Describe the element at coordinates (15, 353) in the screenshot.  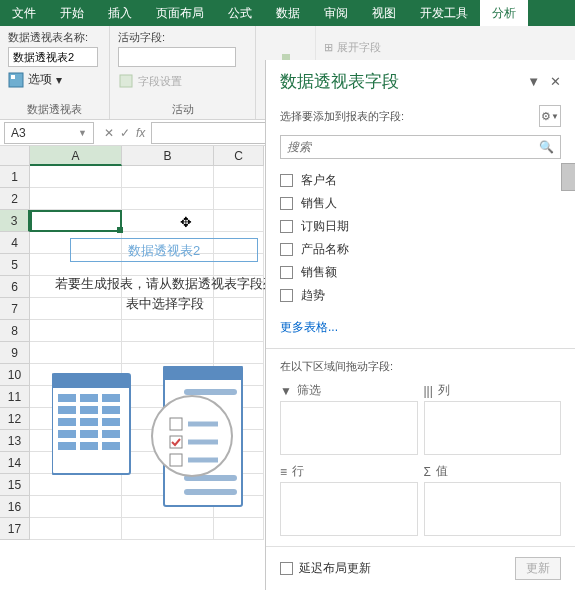
I see `row-header: 9` at that location.